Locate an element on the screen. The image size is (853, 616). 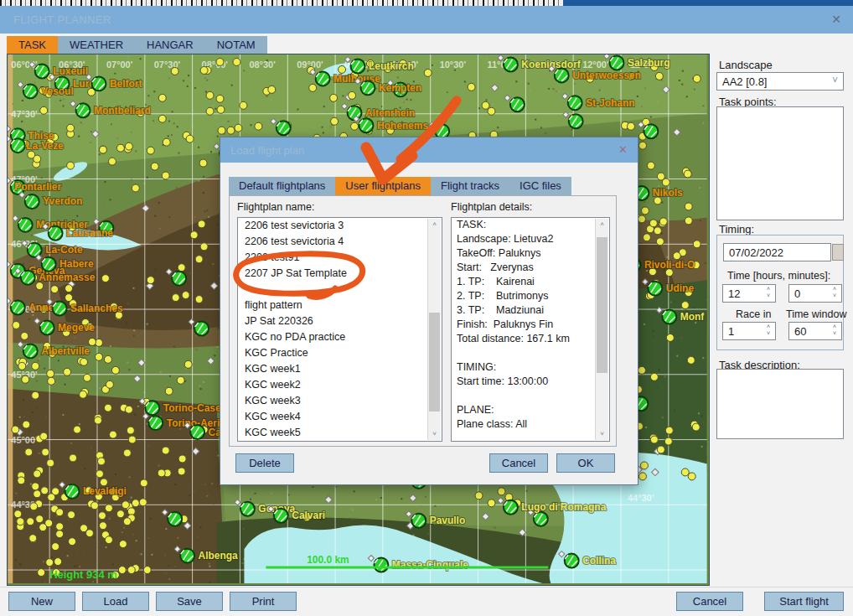
print-button: Print is located at coordinates (263, 602).